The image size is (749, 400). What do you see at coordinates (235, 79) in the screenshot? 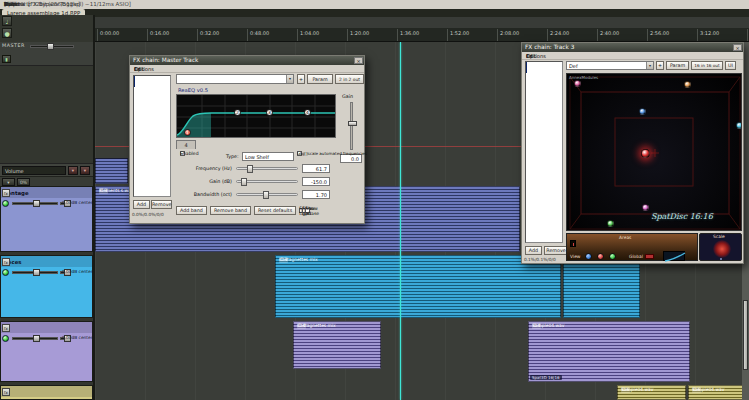
I see `preset-combo: ▾` at bounding box center [235, 79].